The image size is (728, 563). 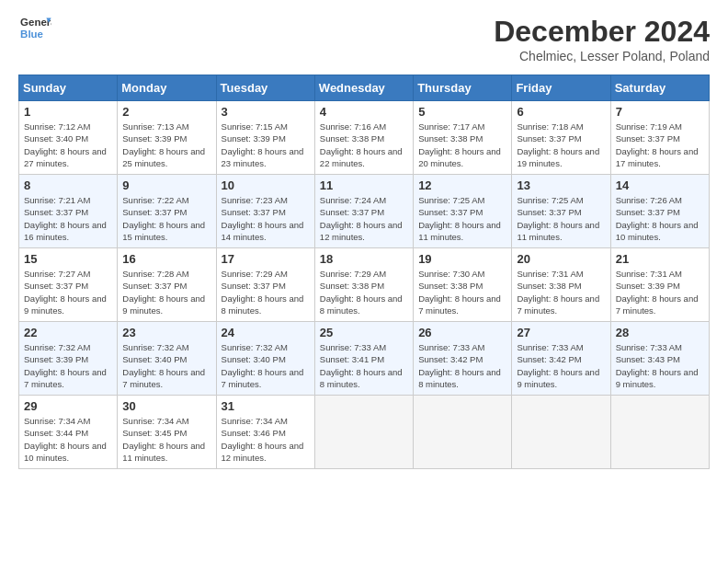 What do you see at coordinates (65, 231) in the screenshot?
I see `daylight-label: Daylight: 8 hours and 16 minutes.` at bounding box center [65, 231].